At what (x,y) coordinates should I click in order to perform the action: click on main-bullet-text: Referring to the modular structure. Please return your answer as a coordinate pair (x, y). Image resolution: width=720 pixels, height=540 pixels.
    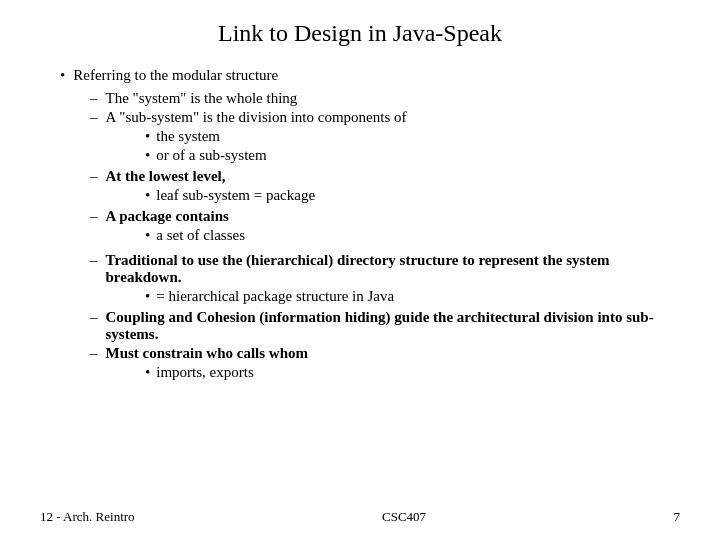
    Looking at the image, I should click on (176, 76).